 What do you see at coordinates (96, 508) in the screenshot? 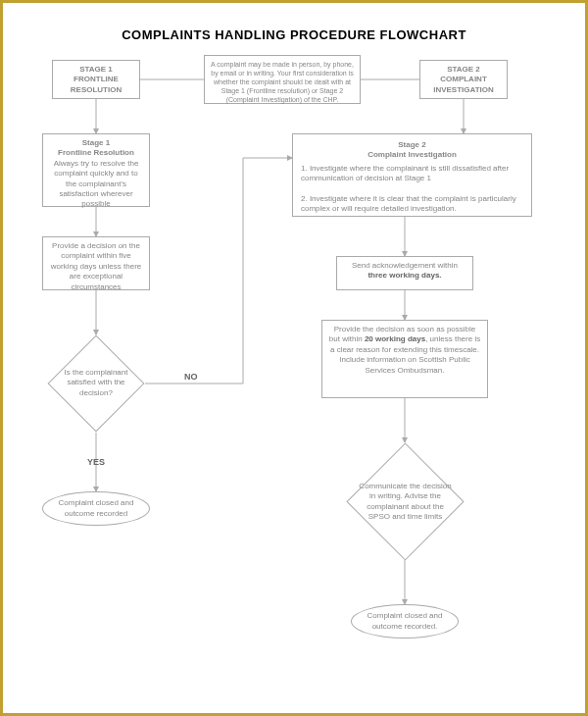
I see `node-closed-1: Complaint closed and outcome recorded` at bounding box center [96, 508].